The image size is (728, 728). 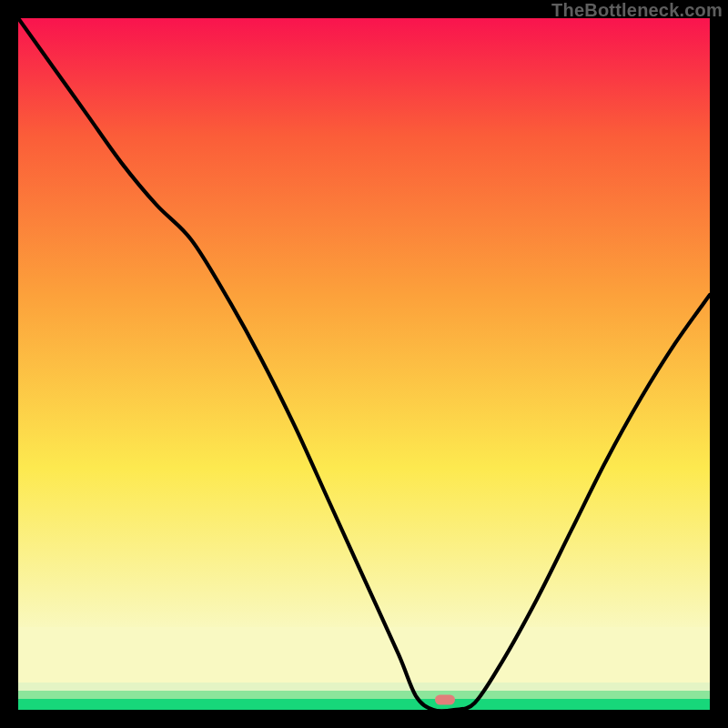 I want to click on optimal-marker, so click(x=445, y=699).